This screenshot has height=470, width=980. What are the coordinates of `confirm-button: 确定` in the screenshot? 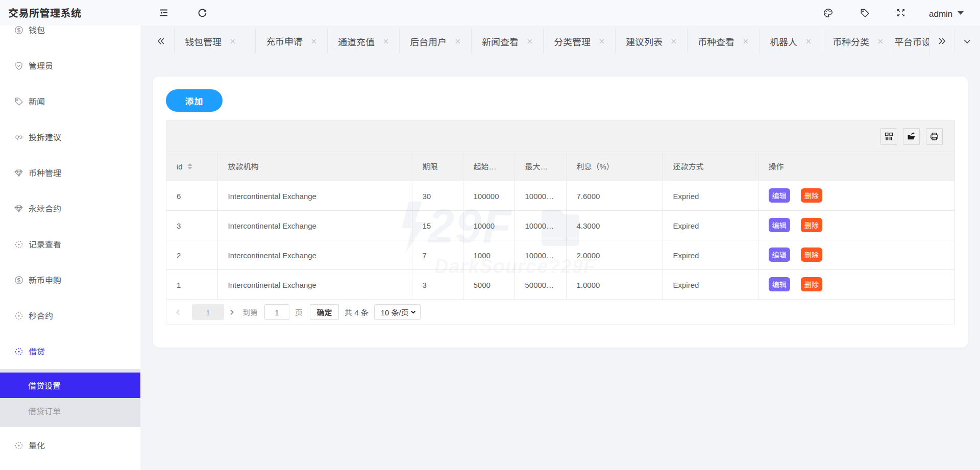 It's located at (325, 312).